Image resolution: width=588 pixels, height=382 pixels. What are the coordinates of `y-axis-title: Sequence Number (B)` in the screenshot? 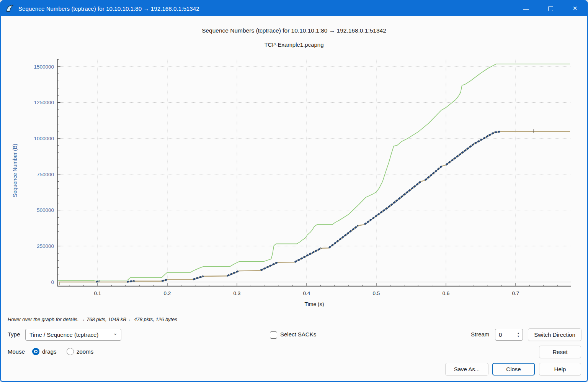 It's located at (15, 170).